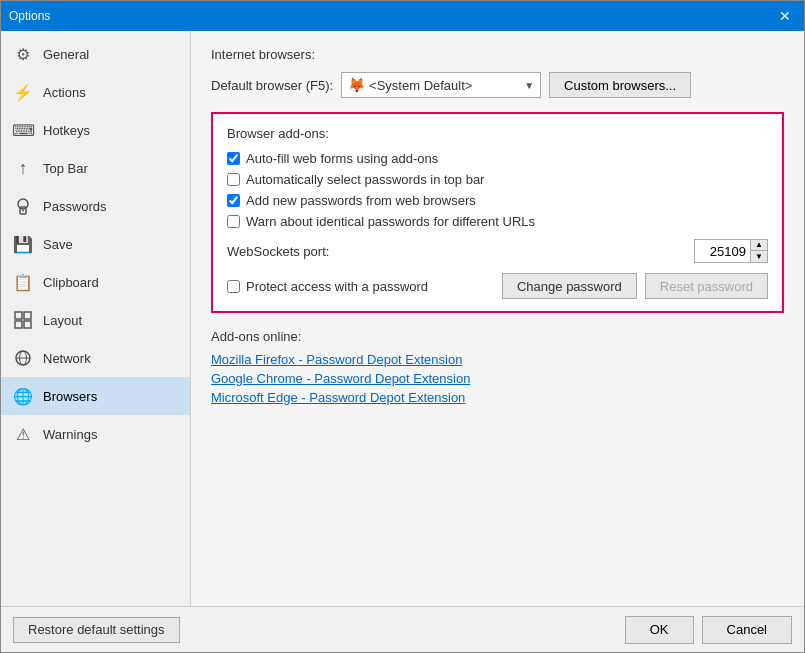 This screenshot has width=805, height=653. Describe the element at coordinates (706, 286) in the screenshot. I see `reset-password-button: Reset password` at that location.